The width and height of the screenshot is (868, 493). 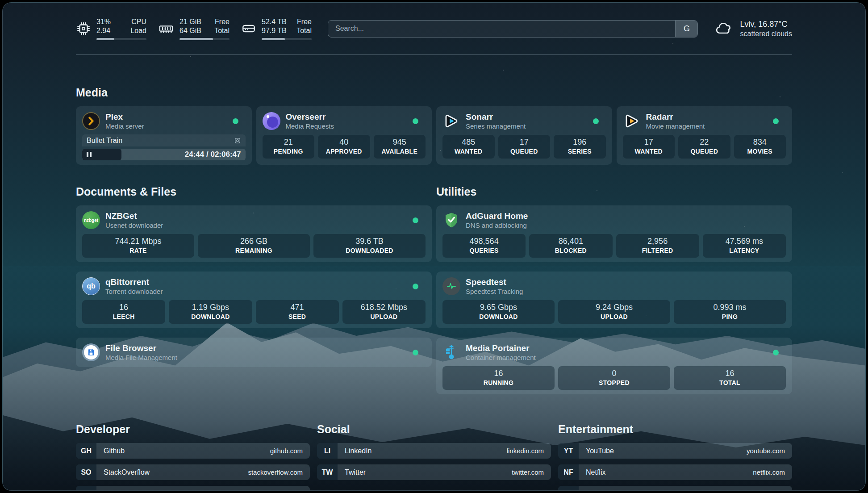 What do you see at coordinates (769, 490) in the screenshot?
I see `bookmark-url: reddit.com` at bounding box center [769, 490].